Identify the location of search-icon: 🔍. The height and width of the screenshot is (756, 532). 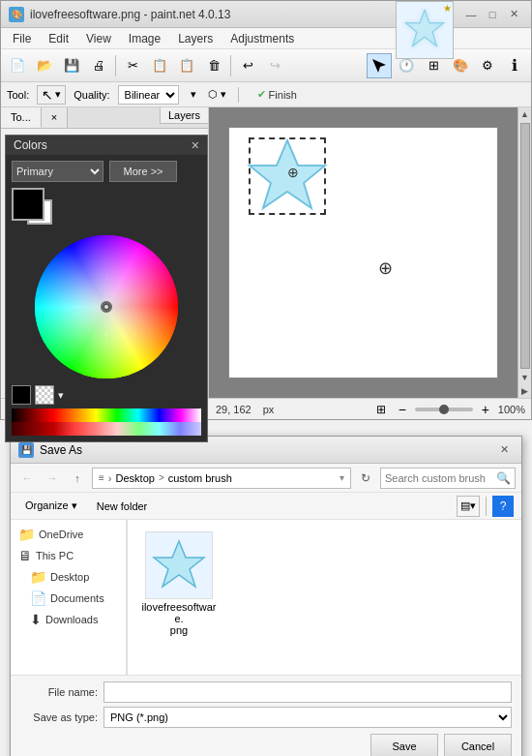
(503, 478).